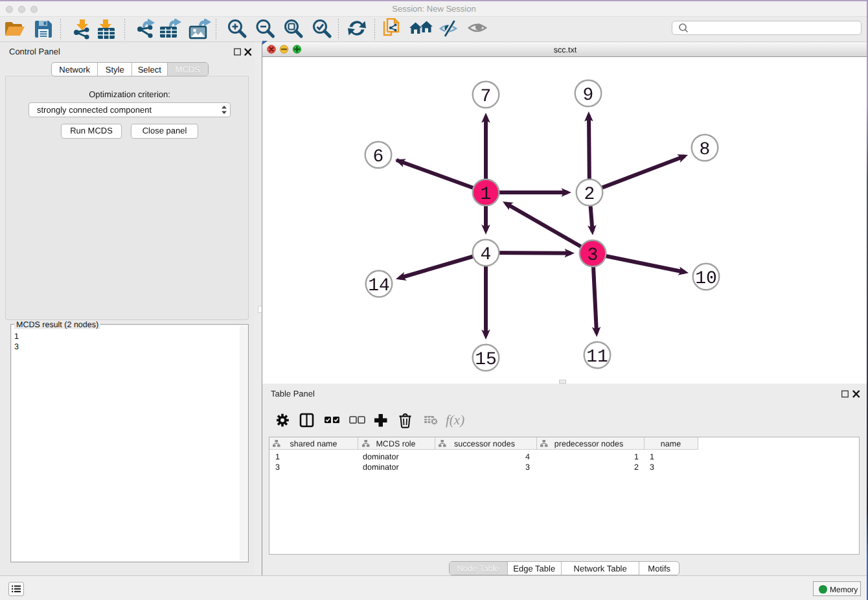 This screenshot has height=600, width=868. I want to click on svg-text: 6, so click(378, 157).